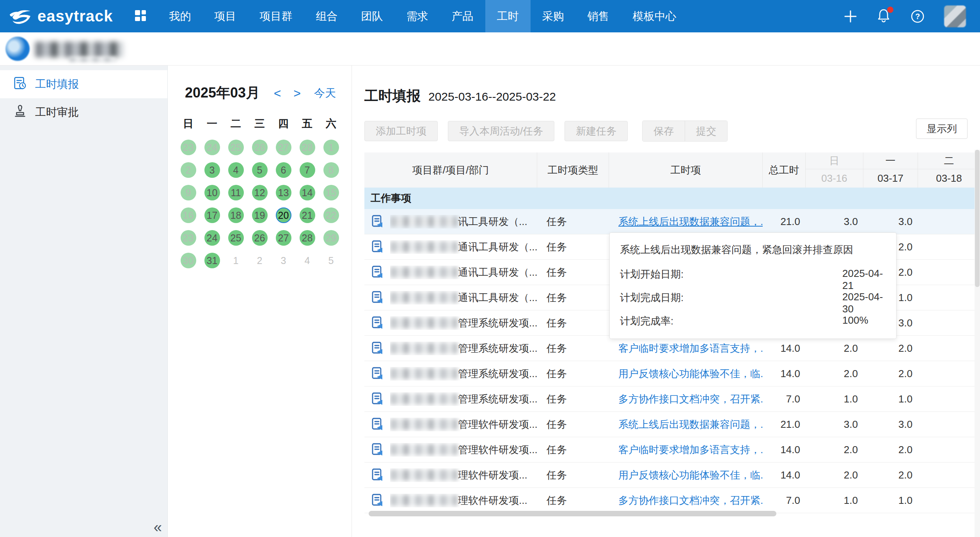 The width and height of the screenshot is (980, 537). I want to click on new-task-button: 新建任务, so click(596, 131).